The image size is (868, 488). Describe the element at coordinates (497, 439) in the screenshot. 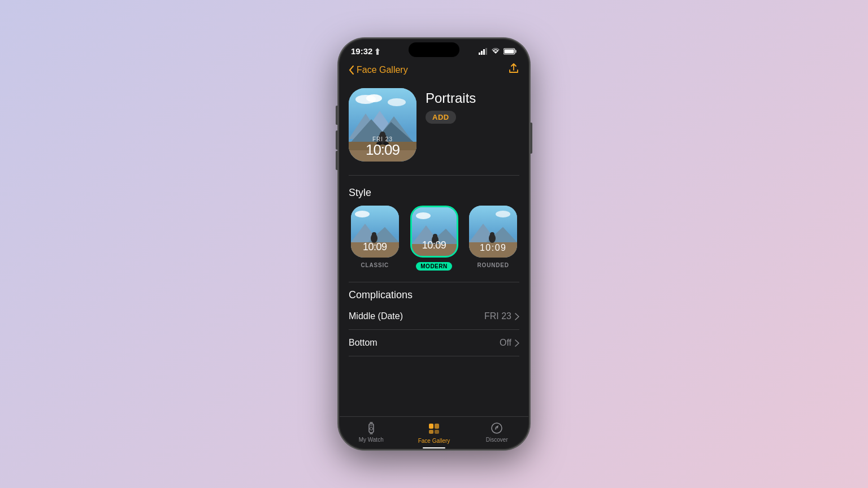

I see `tab-discover-label: Discover` at that location.